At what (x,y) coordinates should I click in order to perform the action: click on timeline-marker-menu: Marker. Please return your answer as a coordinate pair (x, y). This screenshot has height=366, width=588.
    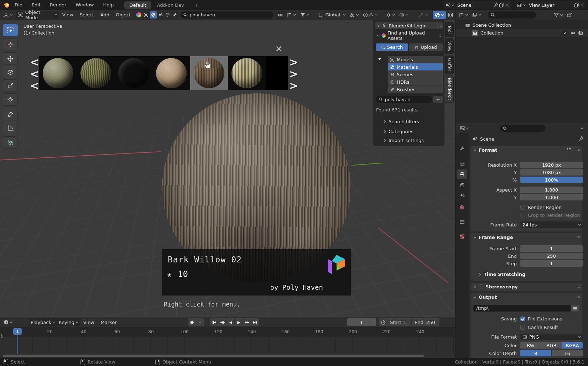
    Looking at the image, I should click on (109, 323).